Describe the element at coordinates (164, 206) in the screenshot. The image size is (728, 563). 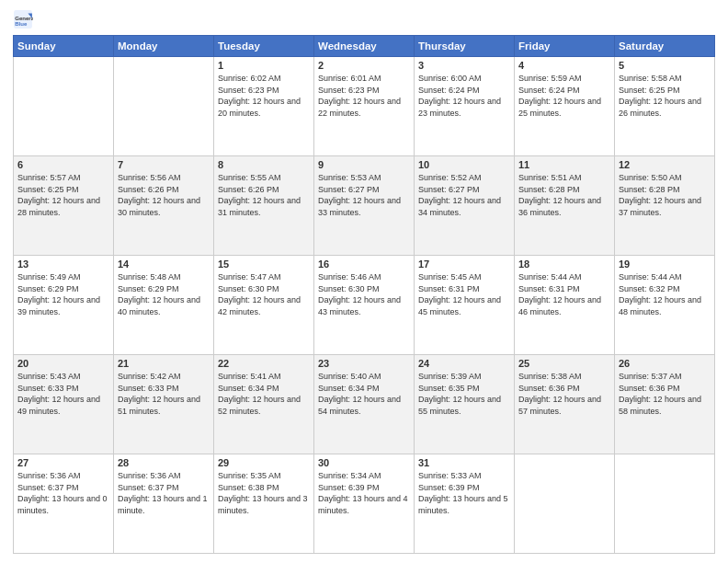
I see `calendar-cell: 7Sunrise: 5:56 AM Sunset: 6:26 PM Daylig…` at that location.